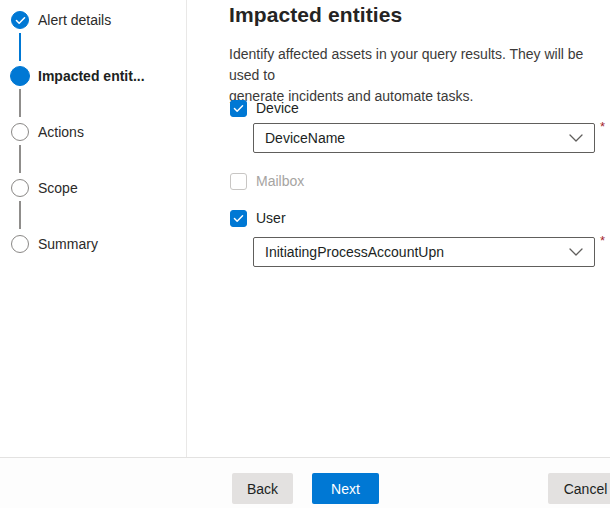 Image resolution: width=610 pixels, height=508 pixels. I want to click on mailbox-checkbox, so click(238, 182).